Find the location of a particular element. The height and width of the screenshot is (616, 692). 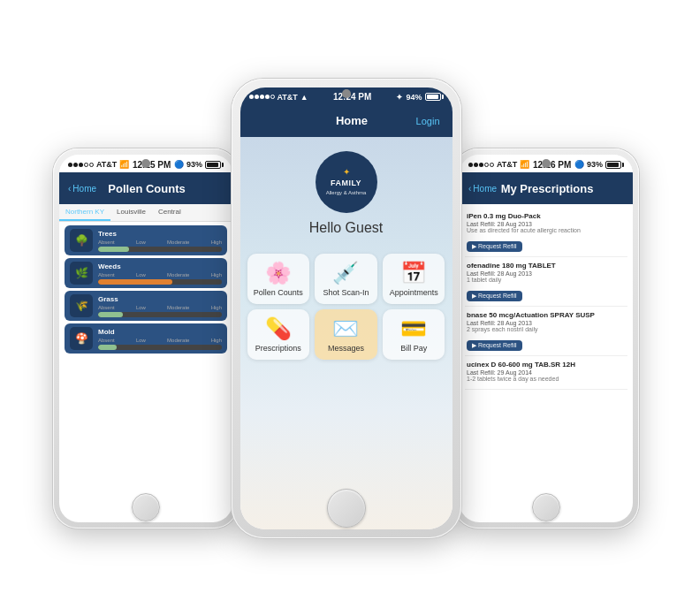

tab-louisville: Louisville is located at coordinates (131, 212).